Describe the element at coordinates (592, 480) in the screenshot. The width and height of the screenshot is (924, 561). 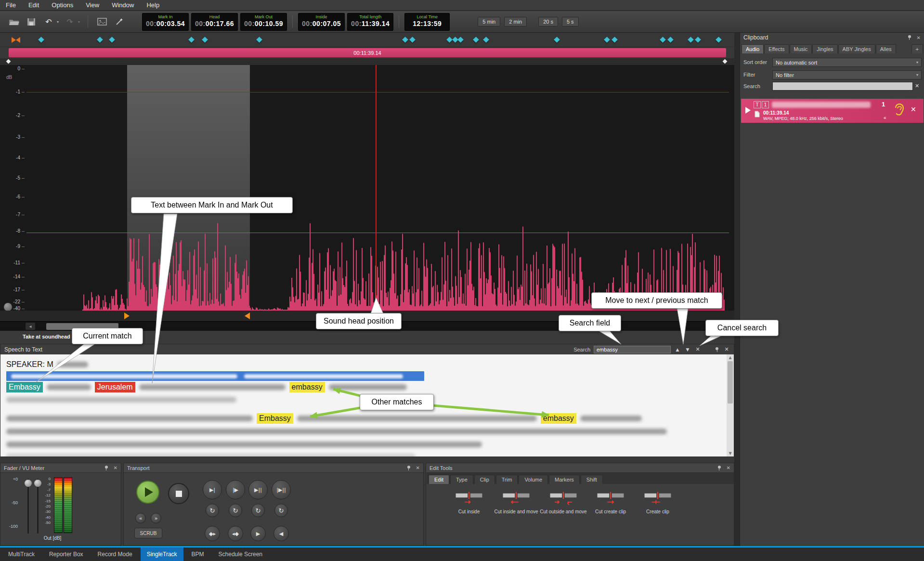
I see `edit-tab-shift: Shift` at that location.